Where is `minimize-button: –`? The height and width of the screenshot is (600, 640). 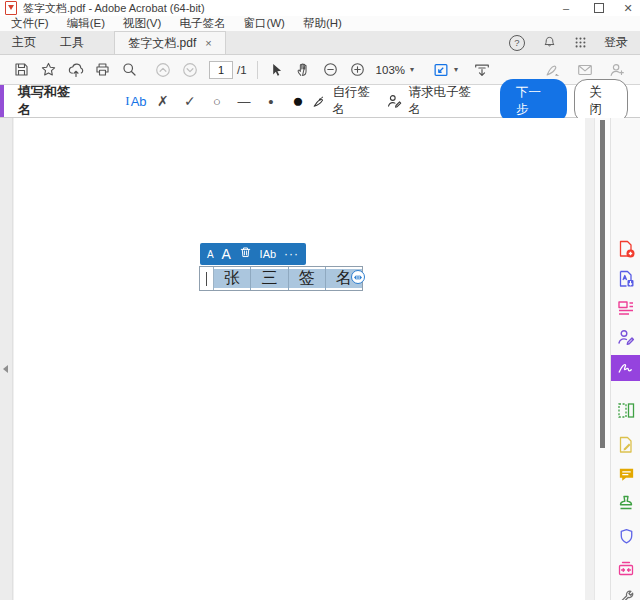 minimize-button: – is located at coordinates (566, 8).